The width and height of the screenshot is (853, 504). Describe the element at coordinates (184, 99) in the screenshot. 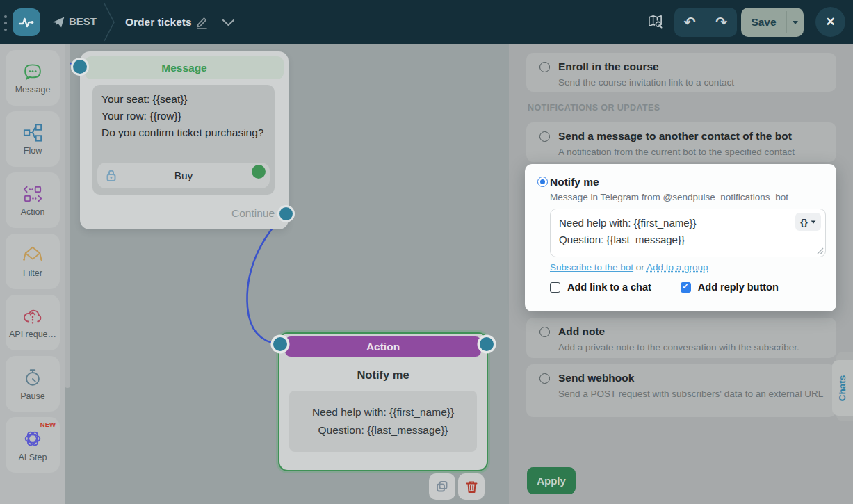

I see `message-line: Your seat: {{seat}}` at that location.